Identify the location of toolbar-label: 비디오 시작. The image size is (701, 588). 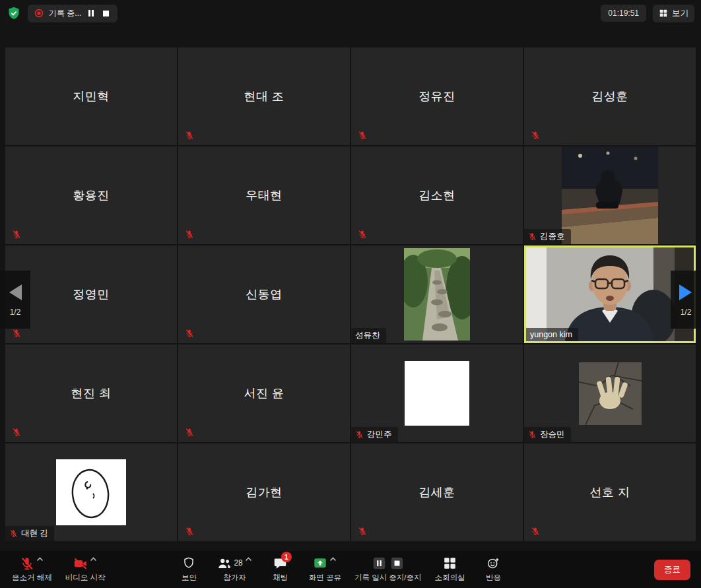
(86, 578).